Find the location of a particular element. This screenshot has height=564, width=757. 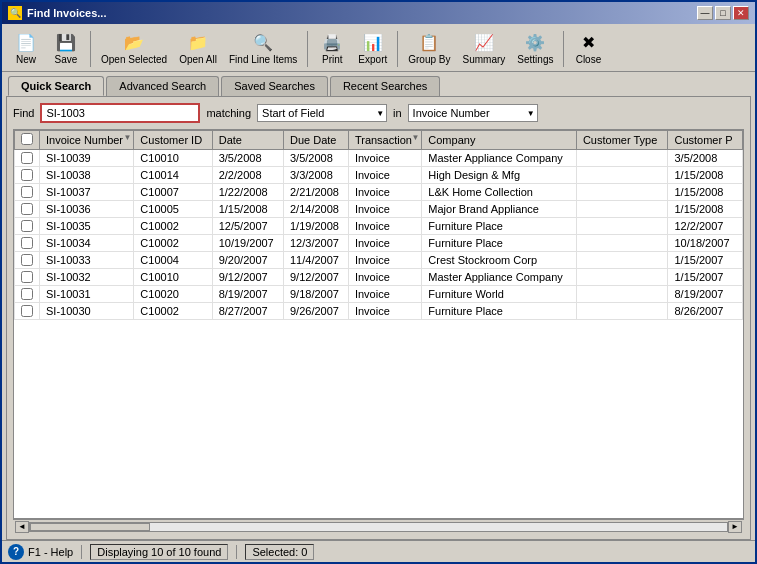

col-customer-type: Customer Type is located at coordinates (622, 140).